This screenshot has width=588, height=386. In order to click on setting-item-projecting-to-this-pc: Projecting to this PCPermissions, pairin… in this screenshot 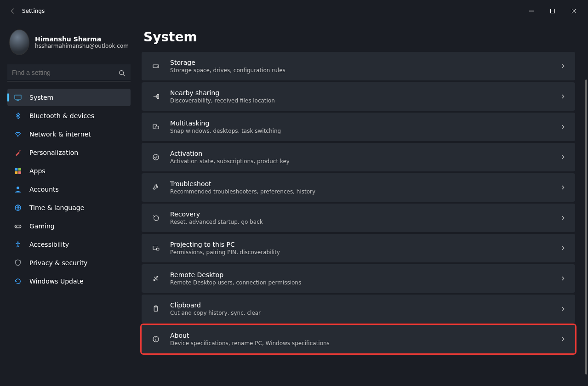, I will do `click(359, 248)`.